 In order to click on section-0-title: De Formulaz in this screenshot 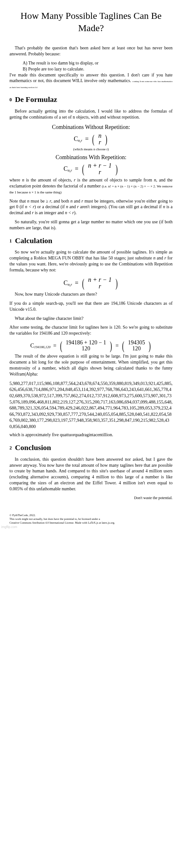, I will do `click(36, 99)`.